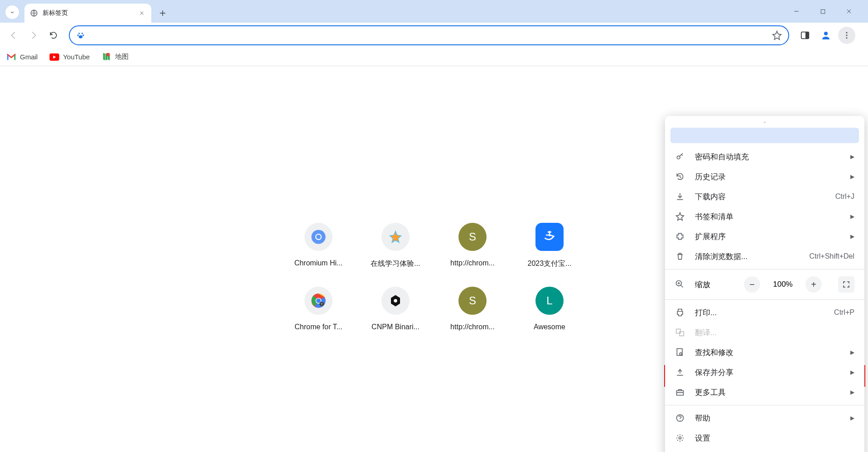  I want to click on maximize-button, so click(823, 11).